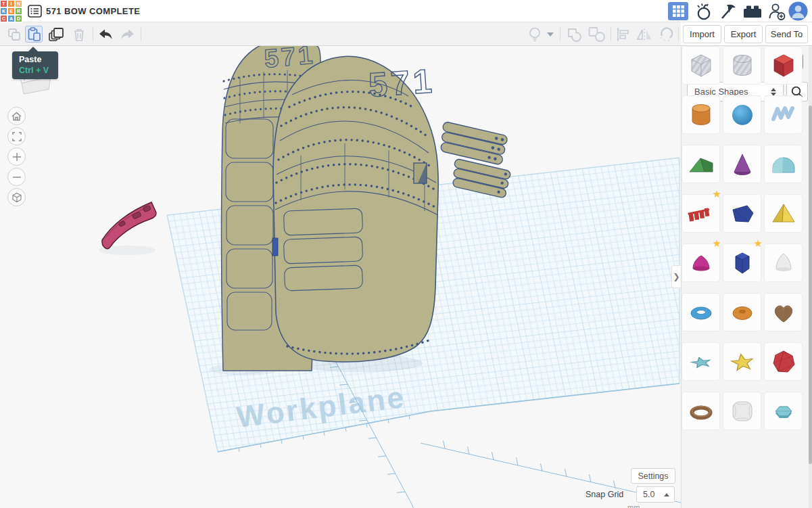 This screenshot has width=812, height=508. What do you see at coordinates (4, 19) in the screenshot?
I see `logo-cell: C` at bounding box center [4, 19].